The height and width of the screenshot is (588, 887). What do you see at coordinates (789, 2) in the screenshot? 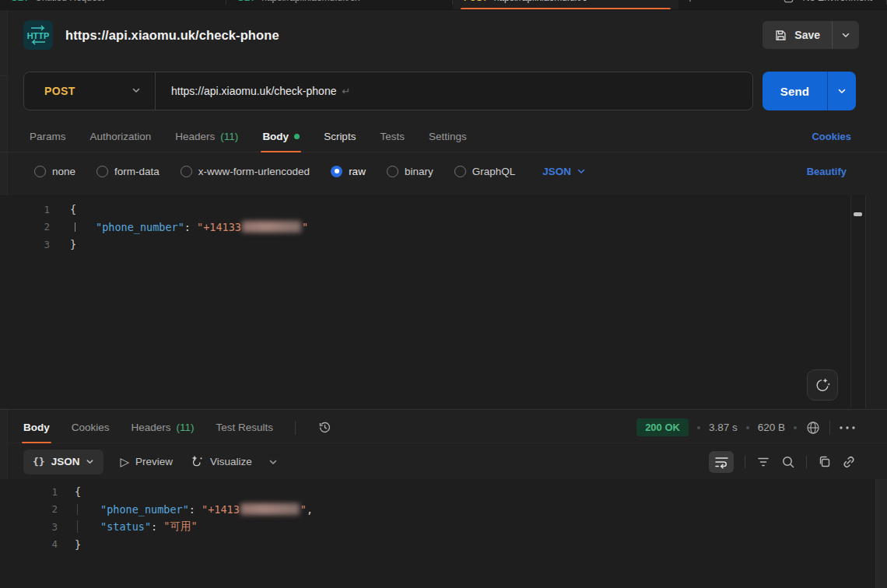
I see `environment-icon` at bounding box center [789, 2].